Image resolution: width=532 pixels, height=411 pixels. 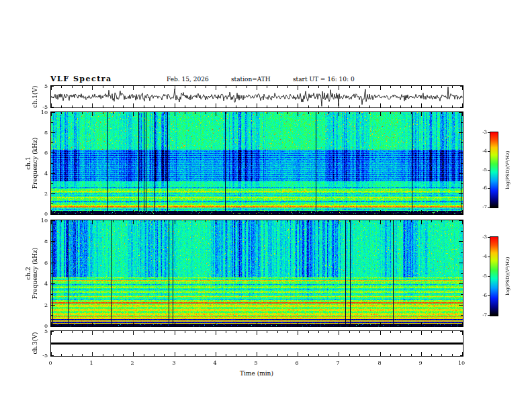 What do you see at coordinates (482, 151) in the screenshot?
I see `colorbar-tick-label: -4` at bounding box center [482, 151].